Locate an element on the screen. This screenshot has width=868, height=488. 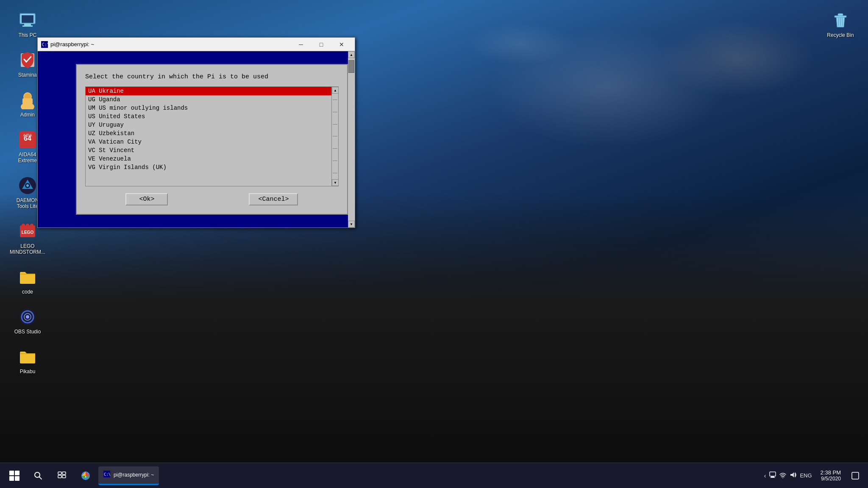
taskbar-taskview-button is located at coordinates (62, 476).